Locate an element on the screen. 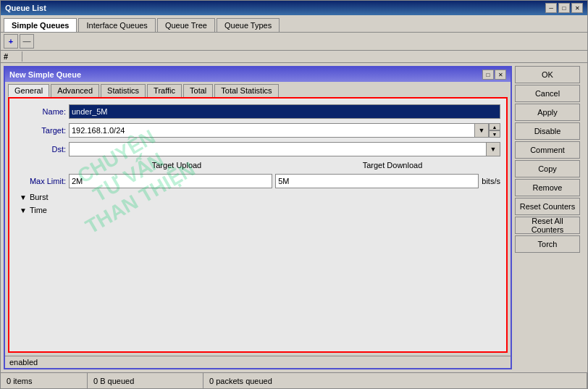  time-label: Time is located at coordinates (38, 210).